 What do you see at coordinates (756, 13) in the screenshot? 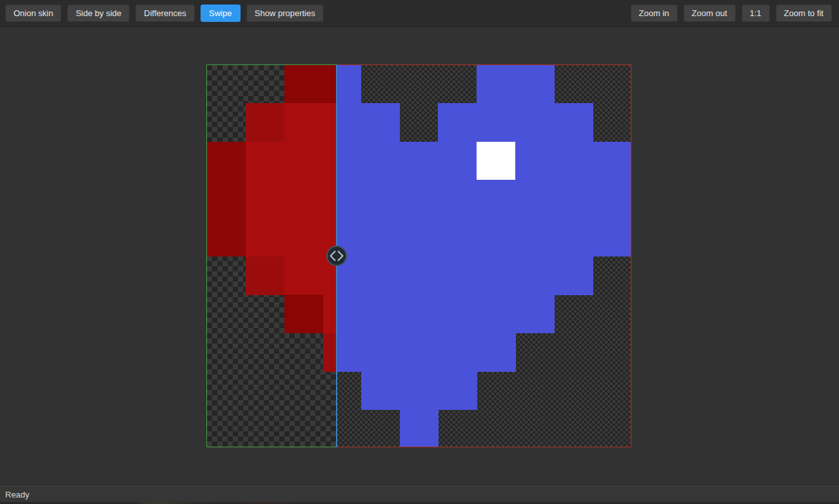
I see `zoom-one-to-one-button: 1:1` at bounding box center [756, 13].